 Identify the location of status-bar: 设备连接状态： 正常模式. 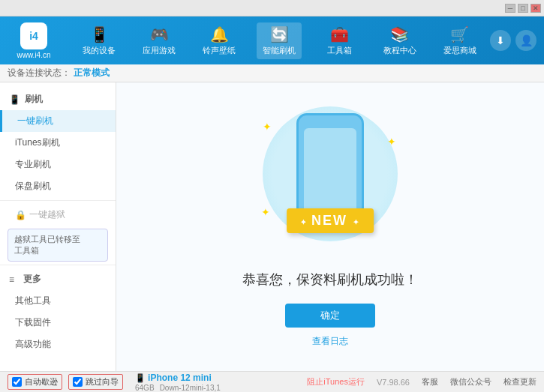
(272, 73).